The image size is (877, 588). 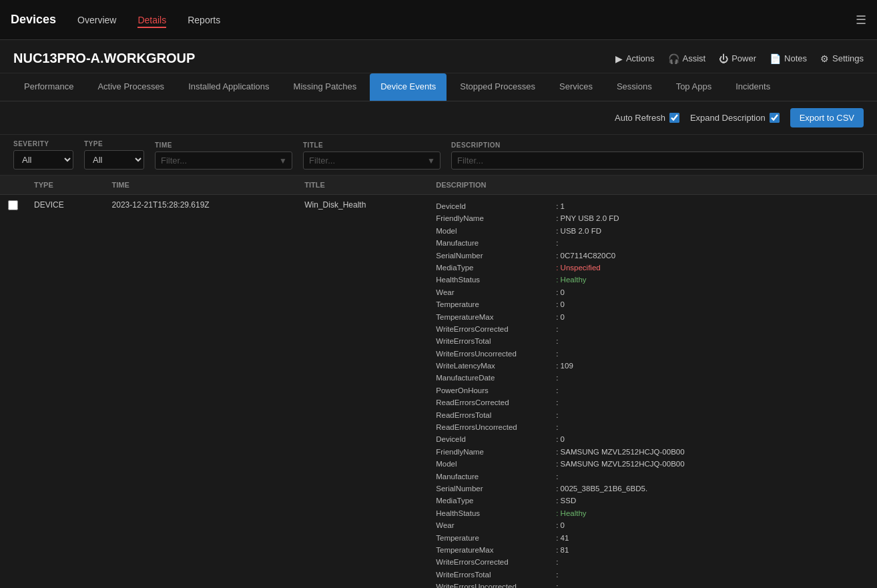 What do you see at coordinates (496, 427) in the screenshot?
I see `desc-key: ReadErrorsUncorrected` at bounding box center [496, 427].